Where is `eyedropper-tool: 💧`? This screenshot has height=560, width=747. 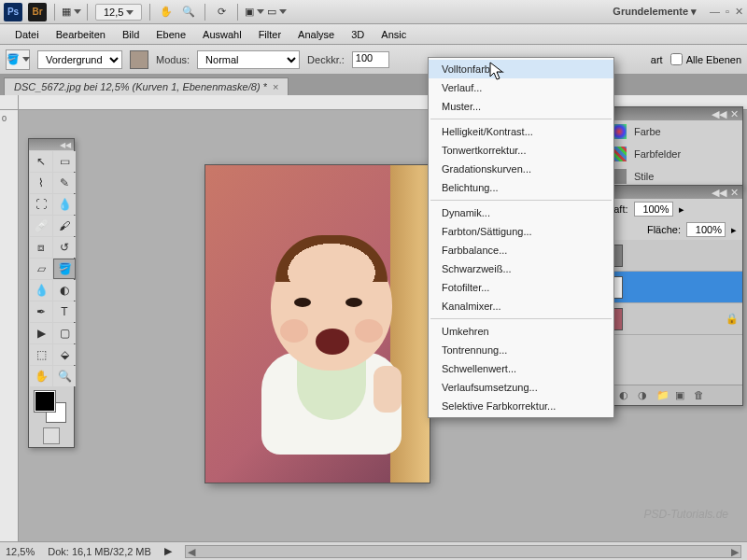
eyedropper-tool: 💧 is located at coordinates (64, 204).